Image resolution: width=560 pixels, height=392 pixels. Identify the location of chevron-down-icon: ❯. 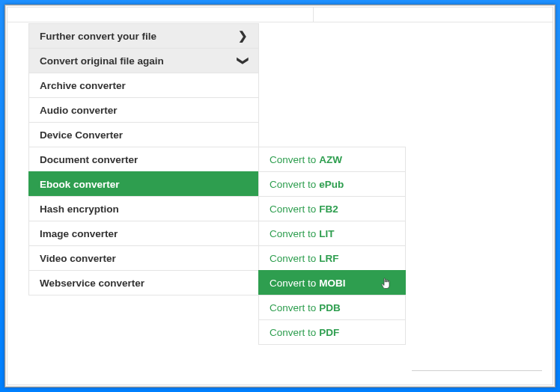
(243, 61).